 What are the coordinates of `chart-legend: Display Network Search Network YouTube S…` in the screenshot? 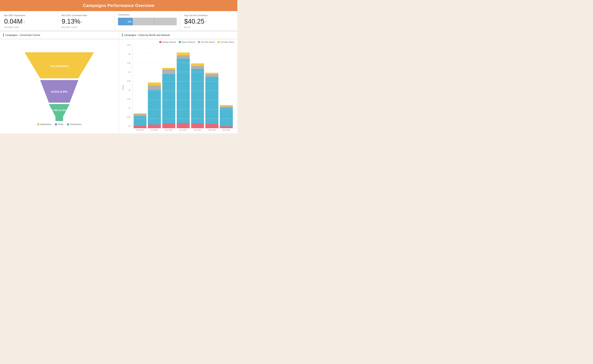 It's located at (178, 42).